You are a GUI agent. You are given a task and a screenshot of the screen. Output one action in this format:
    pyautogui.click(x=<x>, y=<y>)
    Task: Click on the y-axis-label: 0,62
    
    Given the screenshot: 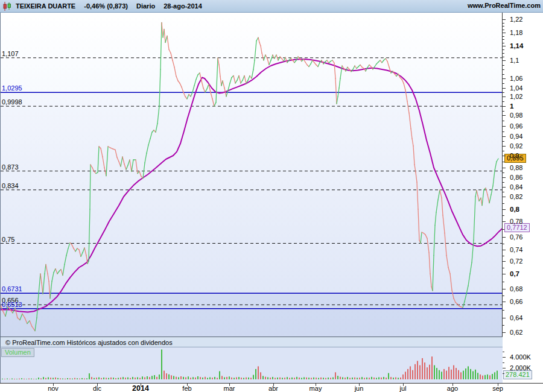 What is the action you would take?
    pyautogui.click(x=516, y=332)
    